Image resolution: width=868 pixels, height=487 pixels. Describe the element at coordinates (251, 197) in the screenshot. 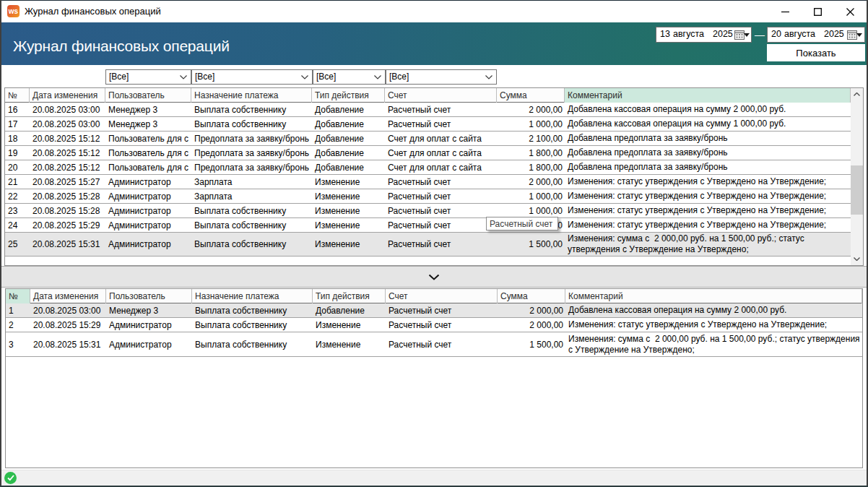

I see `cell-purpose: Зарплата` at that location.